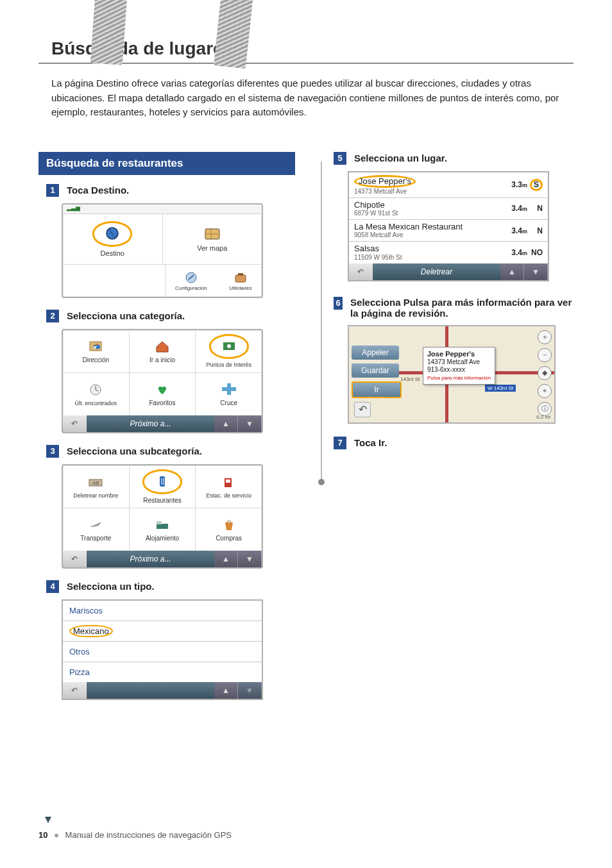  Describe the element at coordinates (241, 278) in the screenshot. I see `toolbox-icon` at that location.